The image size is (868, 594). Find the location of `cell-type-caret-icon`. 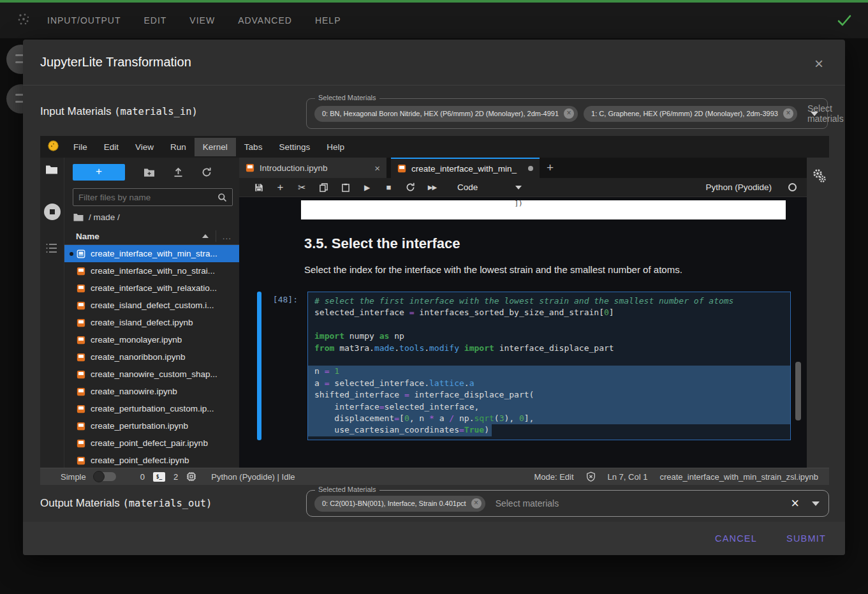

cell-type-caret-icon is located at coordinates (519, 188).